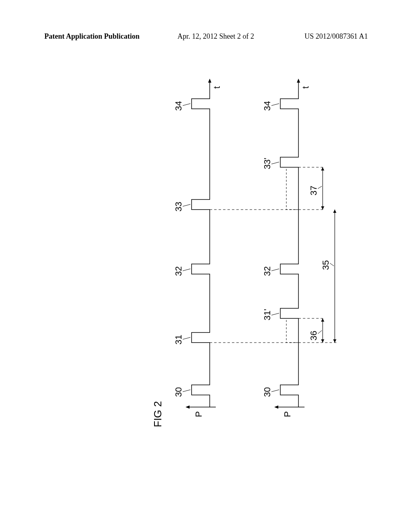 This screenshot has width=413, height=532. I want to click on bottom-waveform: P 30 31' 32 33' 34 t, so click(286, 248).